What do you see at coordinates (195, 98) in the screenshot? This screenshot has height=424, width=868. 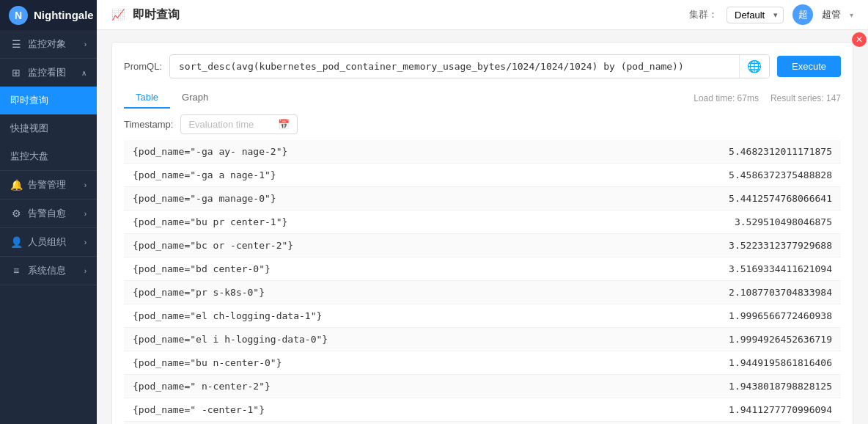 I see `tab-graph: Graph` at bounding box center [195, 98].